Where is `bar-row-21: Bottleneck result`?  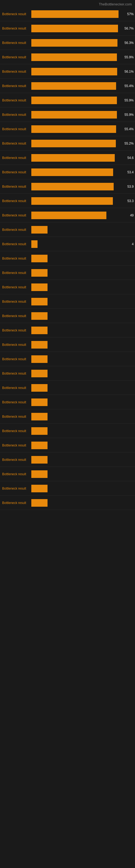
bar-row-21: Bottleneck result is located at coordinates (68, 316).